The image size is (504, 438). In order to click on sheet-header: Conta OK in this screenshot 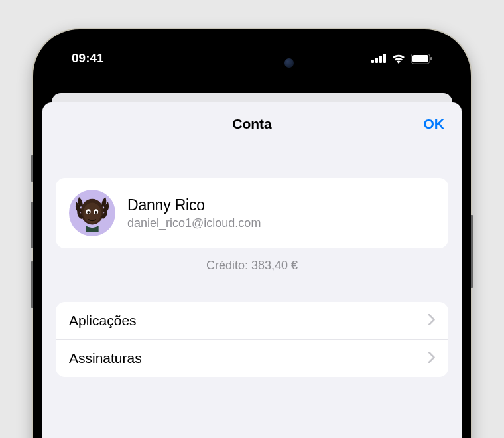, I will do `click(252, 124)`.